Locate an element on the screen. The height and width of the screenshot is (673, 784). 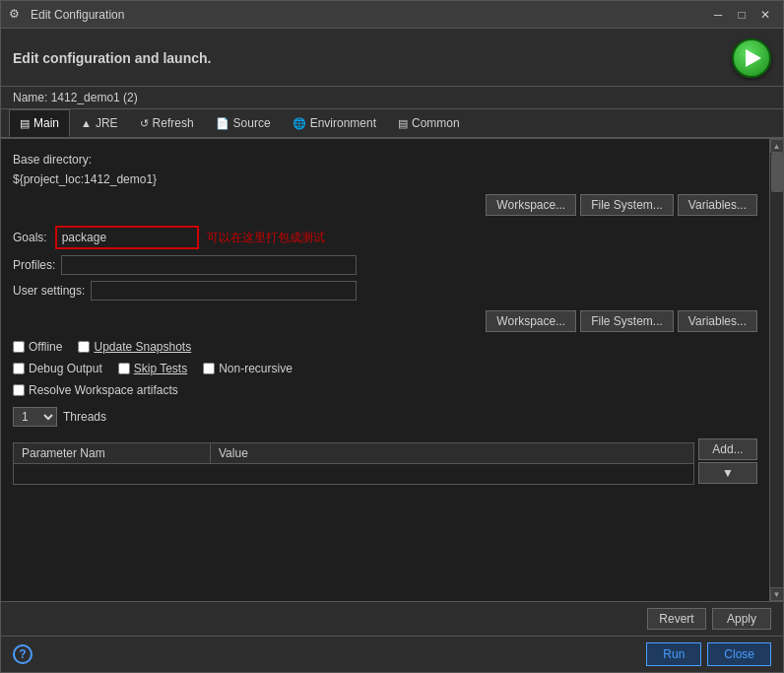
refresh-tab-icon: ↺ is located at coordinates (144, 124).